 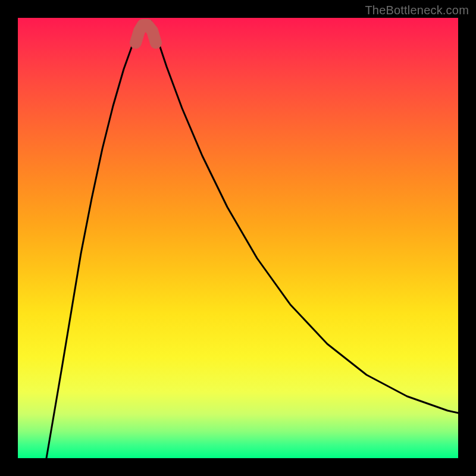 I want to click on attribution-text: TheBottleneck.com, so click(x=416, y=11).